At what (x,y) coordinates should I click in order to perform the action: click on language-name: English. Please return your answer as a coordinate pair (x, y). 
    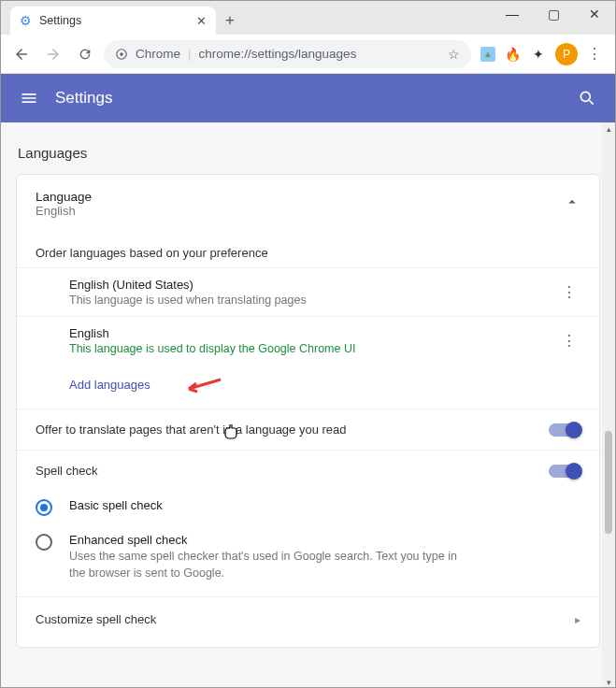
    Looking at the image, I should click on (312, 333).